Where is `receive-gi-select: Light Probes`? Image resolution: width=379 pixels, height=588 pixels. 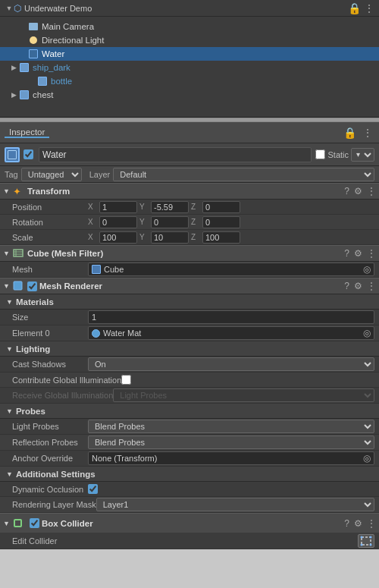
receive-gi-select: Light Probes is located at coordinates (244, 395).